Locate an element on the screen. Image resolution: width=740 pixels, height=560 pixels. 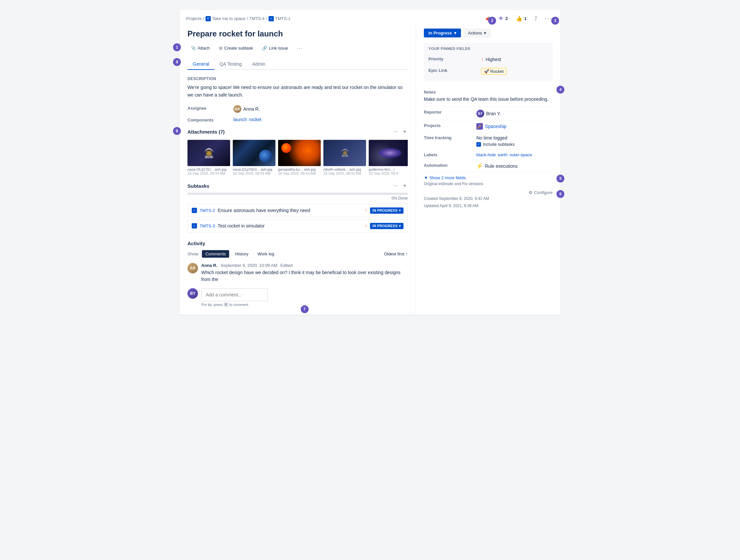
attachment-5: guillermo-ferl... i 18 Sep 2020, 09:4 is located at coordinates (388, 158).